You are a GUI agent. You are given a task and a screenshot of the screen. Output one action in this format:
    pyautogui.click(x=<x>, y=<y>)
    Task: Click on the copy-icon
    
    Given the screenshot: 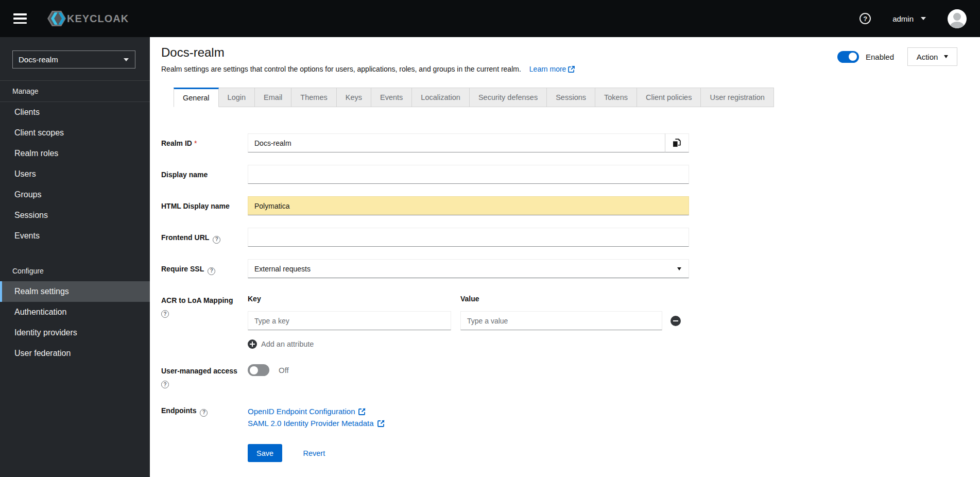 What is the action you would take?
    pyautogui.click(x=677, y=143)
    